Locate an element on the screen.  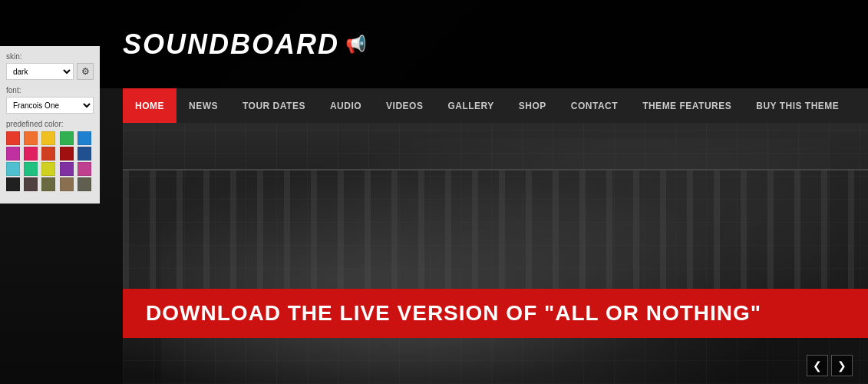
font-select: Francois One Roboto Open Sans is located at coordinates (50, 105).